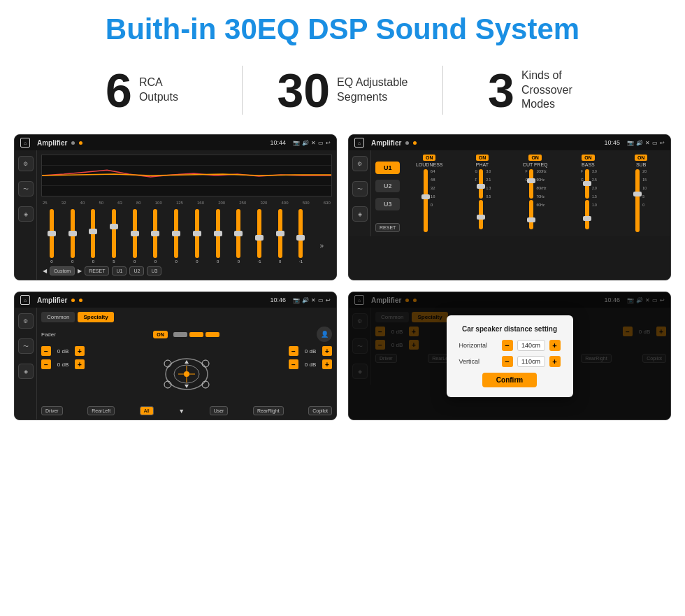 The height and width of the screenshot is (616, 685). Describe the element at coordinates (433, 201) in the screenshot. I see `loudness-vals: 64 48 32 16 0` at that location.